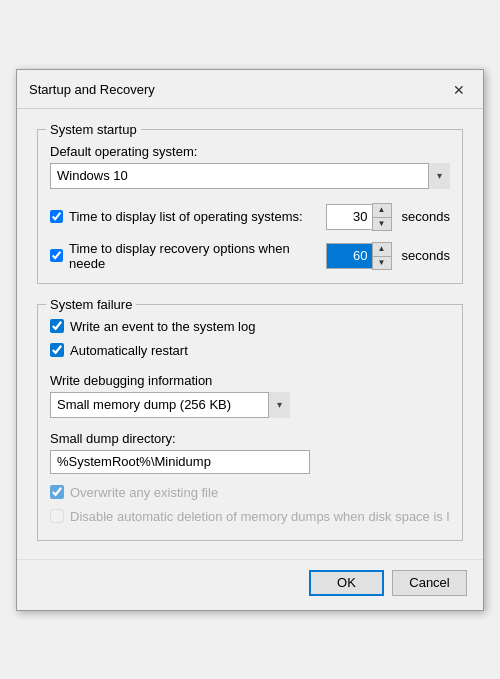  I want to click on auto-restart-row: Automatically restart, so click(250, 350).